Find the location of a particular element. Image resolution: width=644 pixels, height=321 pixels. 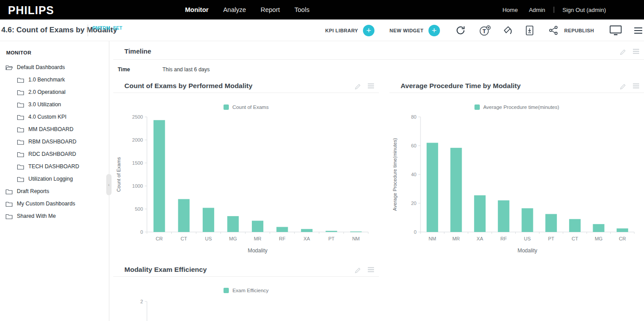

legend-avg-procedure-time: Average Procedure time(minutes) is located at coordinates (517, 107).